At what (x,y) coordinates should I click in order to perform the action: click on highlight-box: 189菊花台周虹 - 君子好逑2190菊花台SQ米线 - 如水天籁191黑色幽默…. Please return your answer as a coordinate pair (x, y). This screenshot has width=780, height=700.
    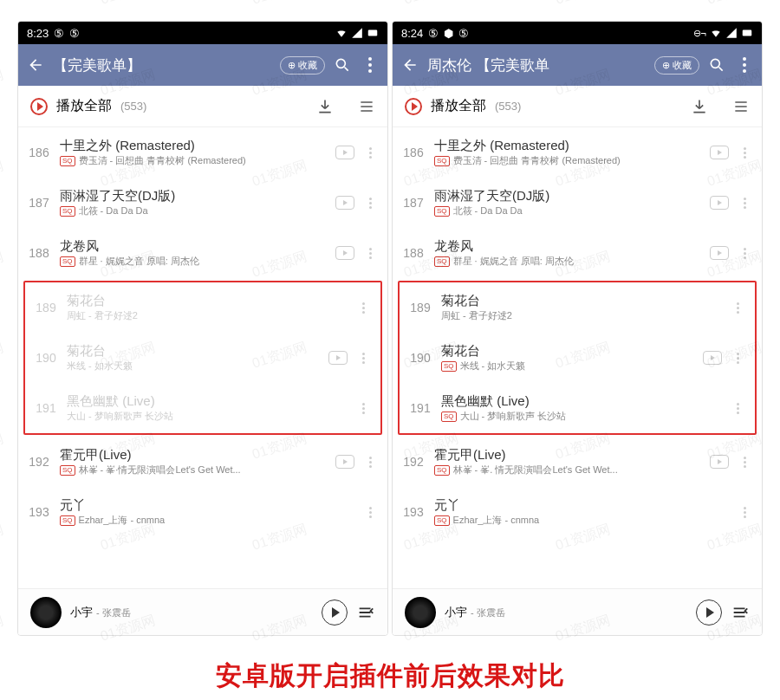
    Looking at the image, I should click on (577, 358).